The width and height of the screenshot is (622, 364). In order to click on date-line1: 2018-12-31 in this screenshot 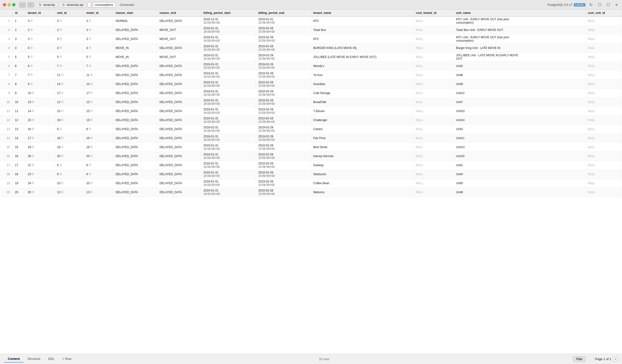, I will do `click(211, 19)`.